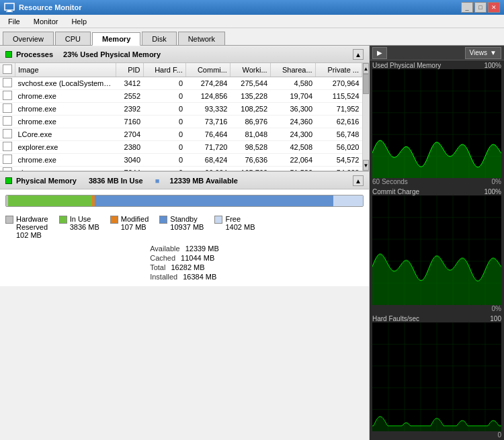  I want to click on legend-hw-reserved: Hardware Reserved 102 MB, so click(27, 227).